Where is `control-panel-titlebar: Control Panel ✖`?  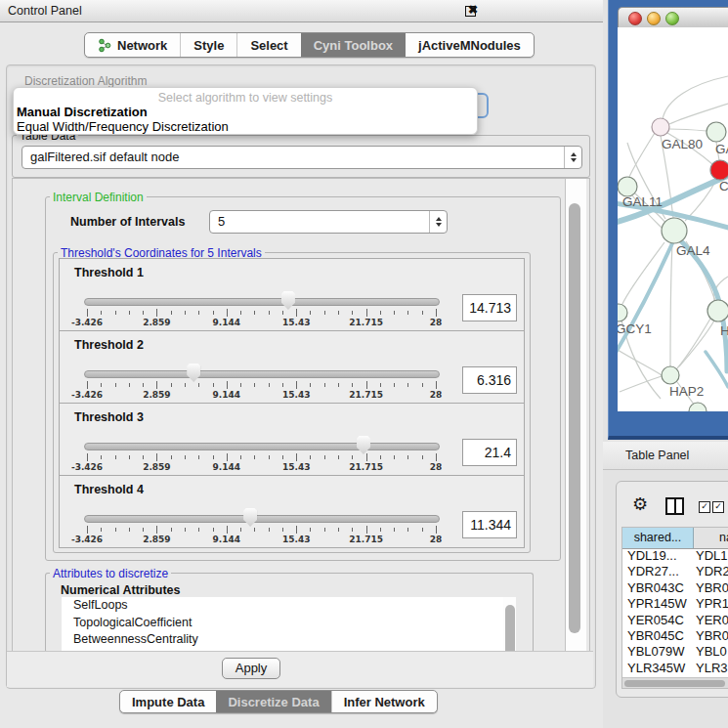 control-panel-titlebar: Control Panel ✖ is located at coordinates (302, 12).